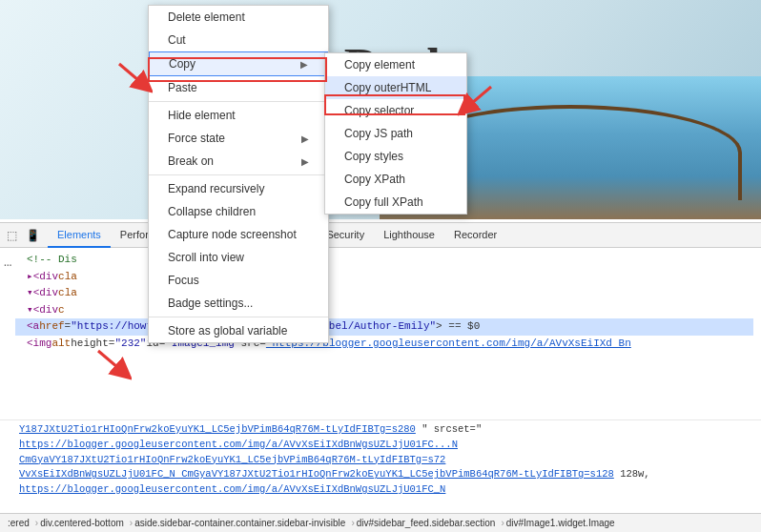 The width and height of the screenshot is (761, 532). What do you see at coordinates (396, 65) in the screenshot?
I see `menu-copy-element: Copy element` at bounding box center [396, 65].